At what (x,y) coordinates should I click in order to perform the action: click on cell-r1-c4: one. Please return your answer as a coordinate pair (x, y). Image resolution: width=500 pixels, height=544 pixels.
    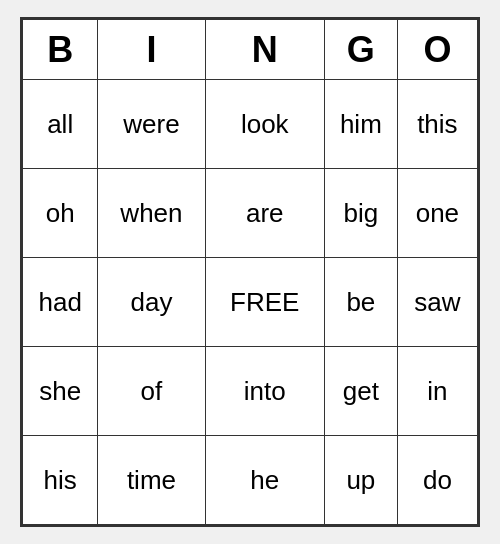
    Looking at the image, I should click on (437, 214).